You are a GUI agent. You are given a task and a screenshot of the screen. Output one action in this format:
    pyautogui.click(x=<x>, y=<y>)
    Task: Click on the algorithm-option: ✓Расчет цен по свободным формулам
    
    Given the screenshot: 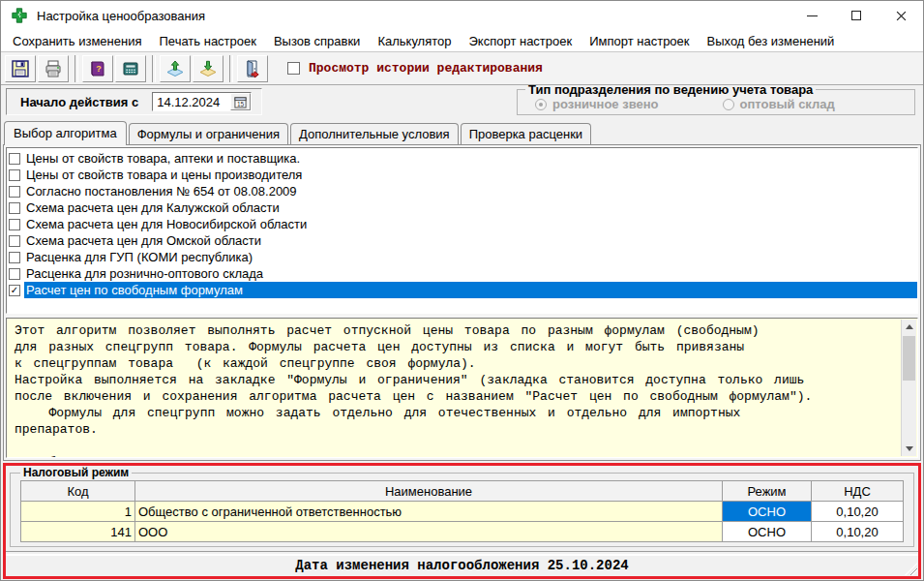 What is the action you would take?
    pyautogui.click(x=462, y=290)
    